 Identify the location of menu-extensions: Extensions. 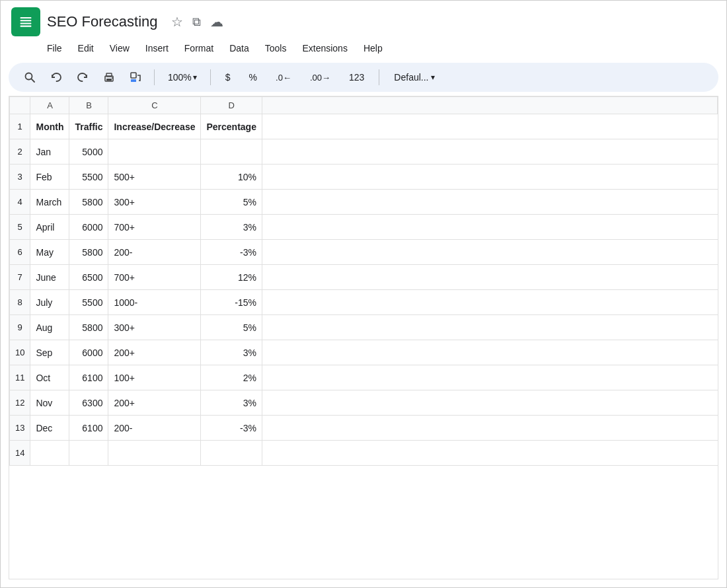
(325, 48).